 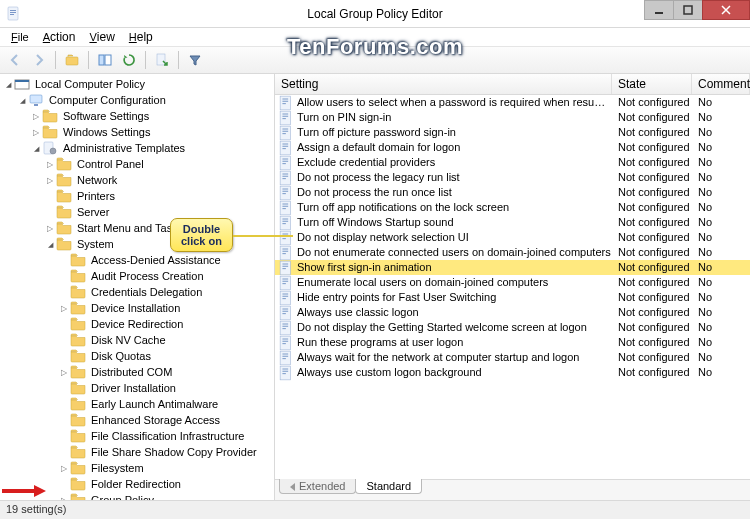 What do you see at coordinates (454, 222) in the screenshot?
I see `policy-name: Turn off Windows Startup sound` at bounding box center [454, 222].